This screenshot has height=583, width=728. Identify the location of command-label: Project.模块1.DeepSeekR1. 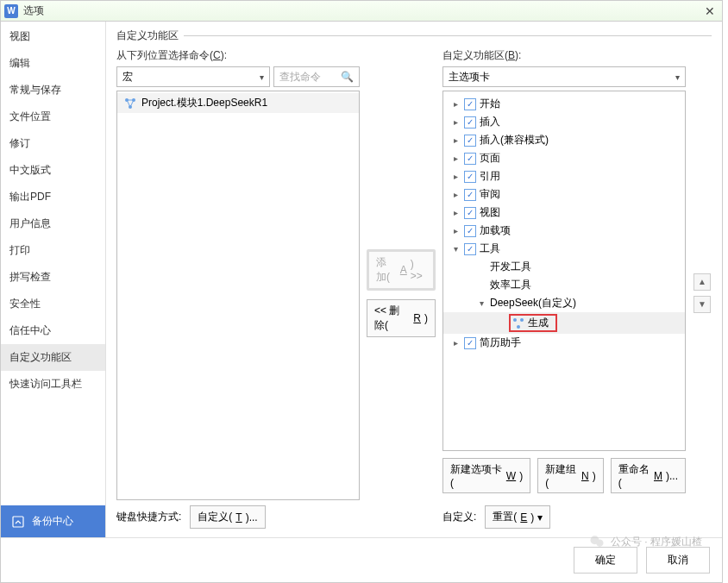
(204, 103).